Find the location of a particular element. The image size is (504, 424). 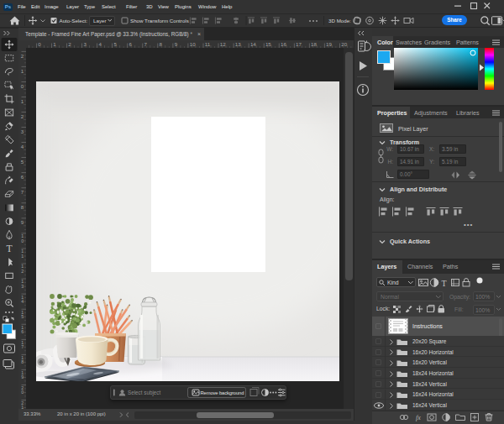

svg-text: Select subject is located at coordinates (144, 393).